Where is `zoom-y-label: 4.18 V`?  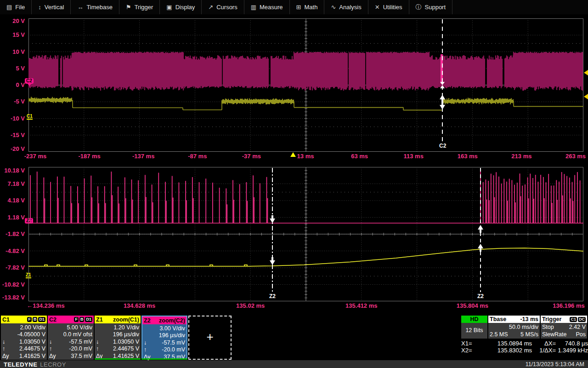
zoom-y-label: 4.18 V is located at coordinates (12, 201).